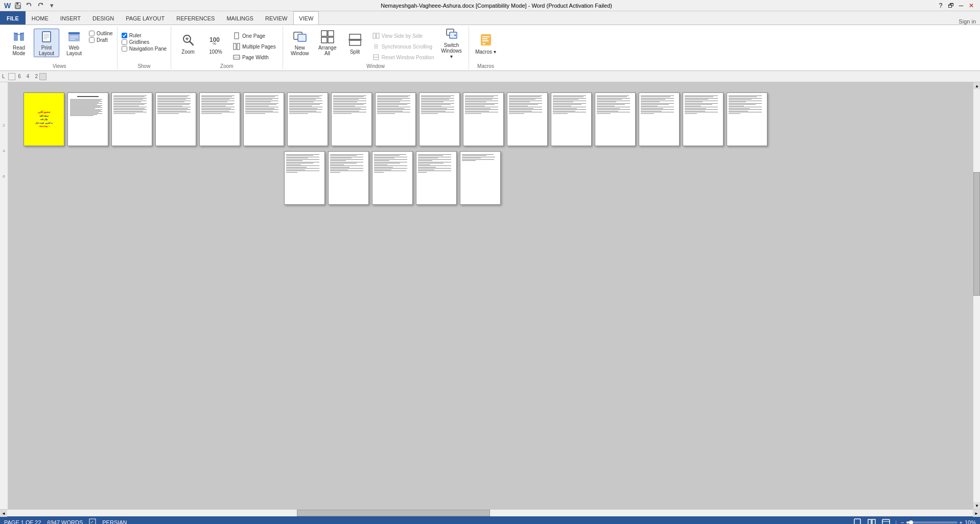  What do you see at coordinates (144, 36) in the screenshot?
I see `ruler-checkbox: Ruler` at bounding box center [144, 36].